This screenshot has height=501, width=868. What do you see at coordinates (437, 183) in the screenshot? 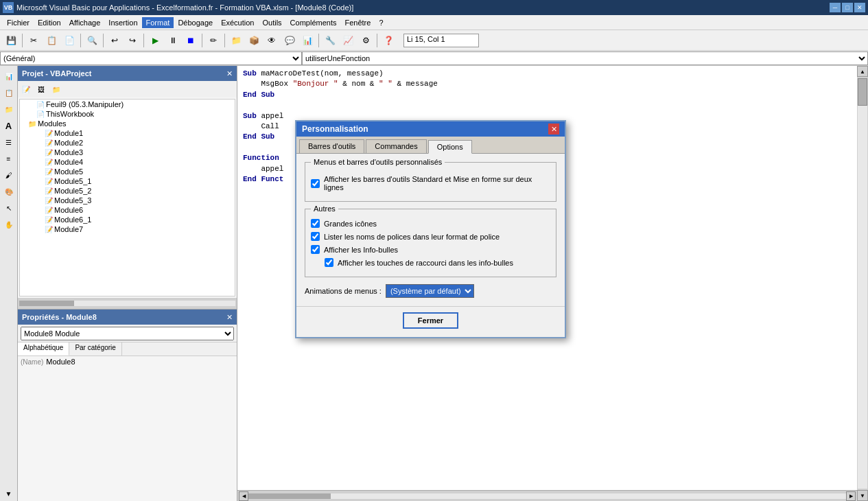
I see `checkbox-standard-label: Afficher les barres d'outils Standard et…` at bounding box center [437, 183].